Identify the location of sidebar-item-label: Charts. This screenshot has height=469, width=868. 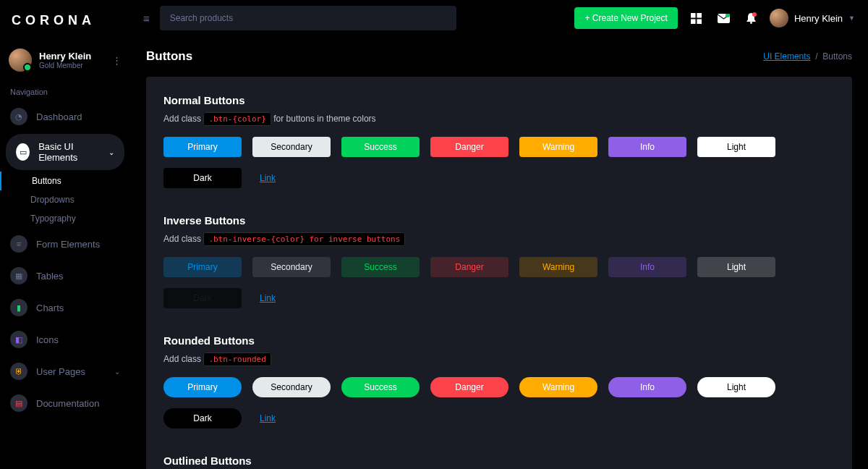
(50, 308).